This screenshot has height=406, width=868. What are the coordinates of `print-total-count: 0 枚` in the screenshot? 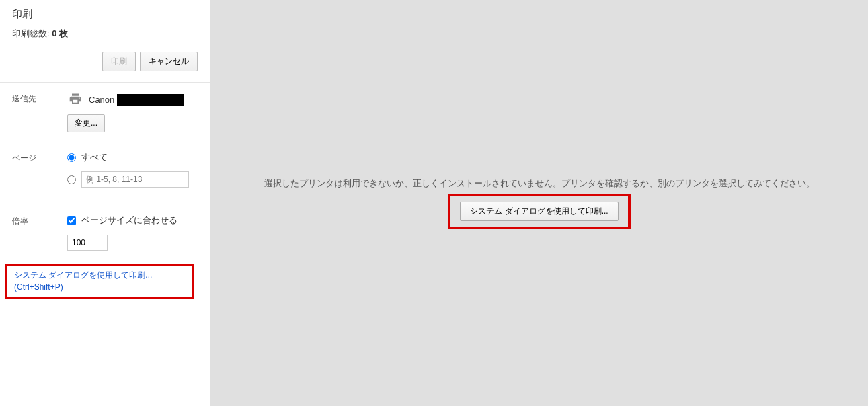 It's located at (60, 34).